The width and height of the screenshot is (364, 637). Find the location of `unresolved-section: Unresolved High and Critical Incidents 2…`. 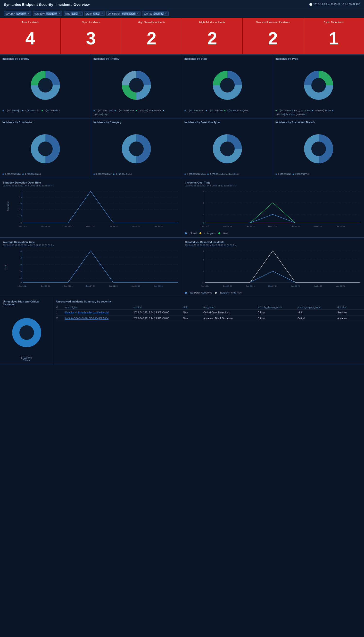

unresolved-section: Unresolved High and Critical Incidents 2… is located at coordinates (182, 331).